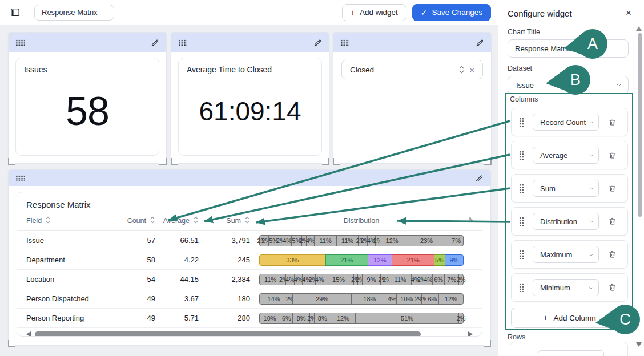  What do you see at coordinates (566, 122) in the screenshot?
I see `column-type-select: Record Count` at bounding box center [566, 122].